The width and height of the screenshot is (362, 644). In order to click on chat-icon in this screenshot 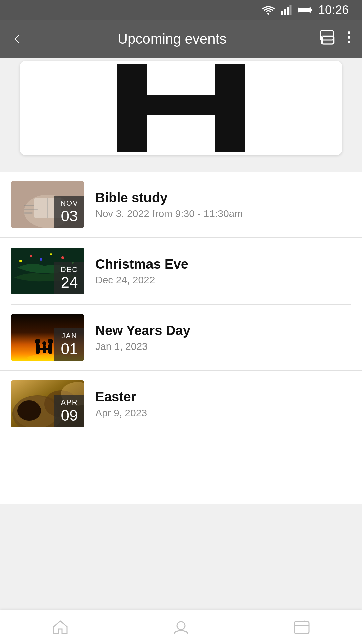, I will do `click(328, 39)`.